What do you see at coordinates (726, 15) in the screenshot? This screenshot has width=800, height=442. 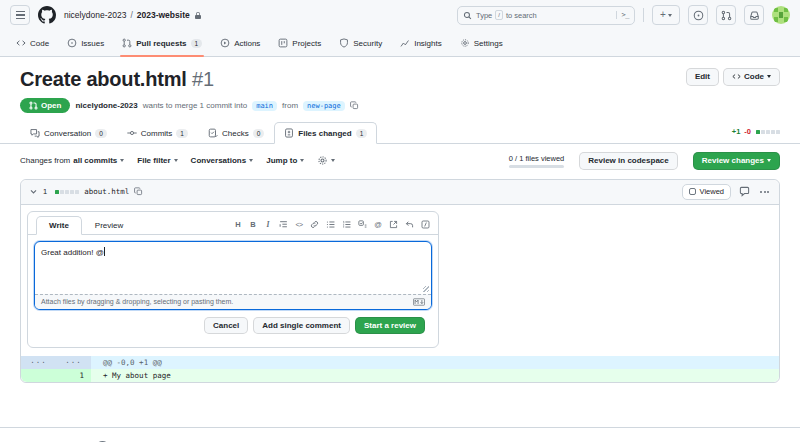 I see `pull-requests-global-button` at bounding box center [726, 15].